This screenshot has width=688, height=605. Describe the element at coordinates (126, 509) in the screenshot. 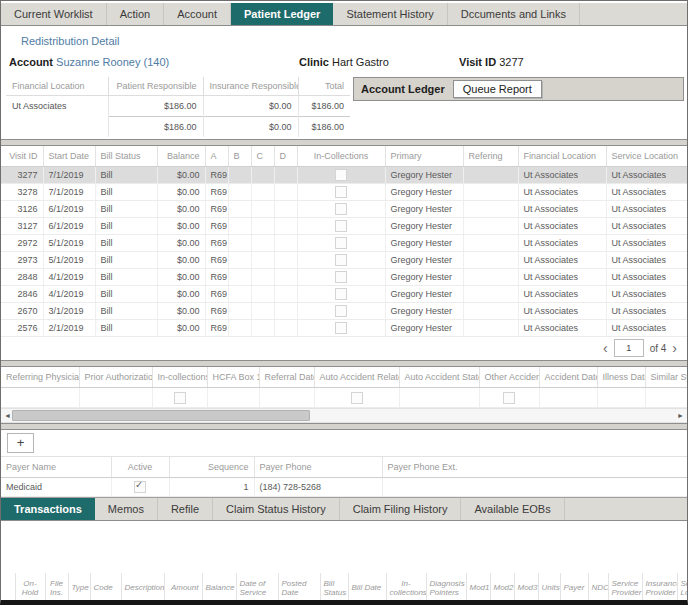

I see `tab-memos: Memos` at that location.